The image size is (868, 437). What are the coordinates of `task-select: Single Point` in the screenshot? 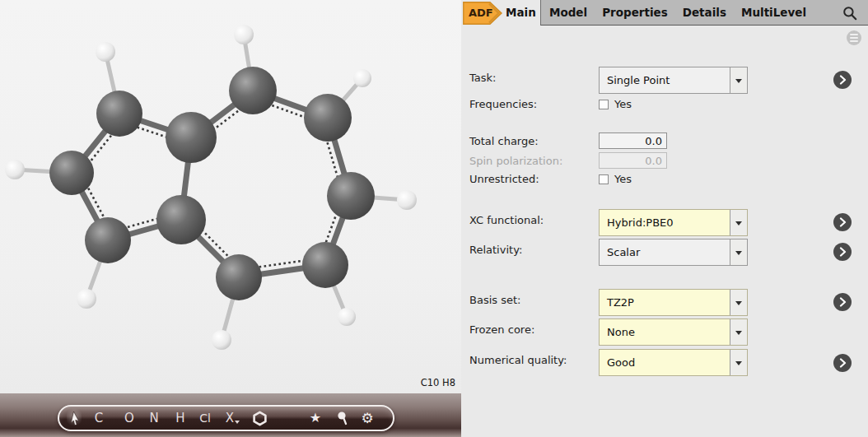 It's located at (674, 81).